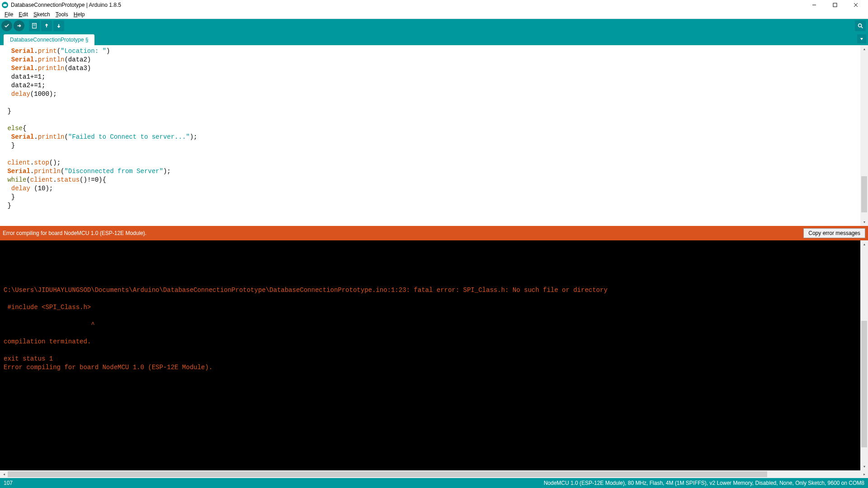  I want to click on sketch-tab: DatabaseConnectionPrototype §, so click(49, 40).